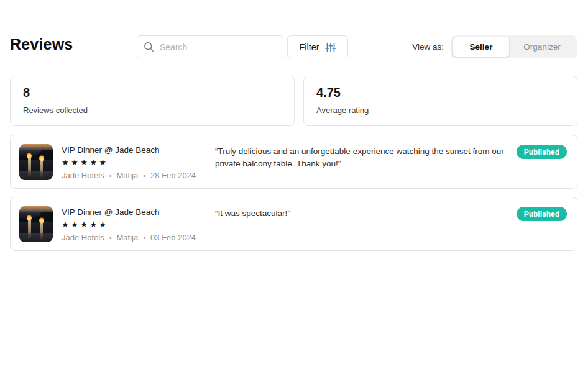 This screenshot has width=588, height=367. I want to click on search-icon, so click(149, 47).